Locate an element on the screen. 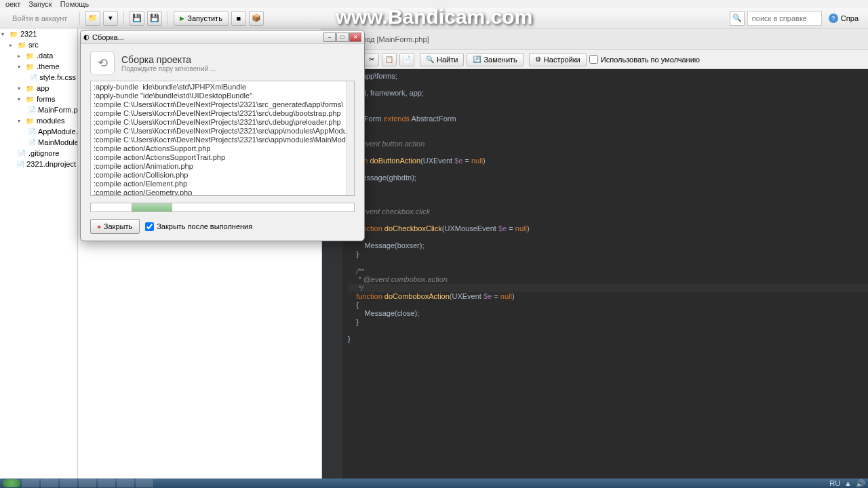 Image resolution: width=868 pixels, height=488 pixels. maximize-icon: □ is located at coordinates (342, 37).